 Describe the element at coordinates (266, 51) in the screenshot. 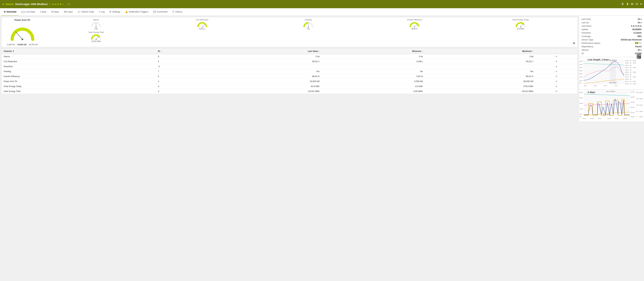

I see `col-last-value: Last Value ↕` at that location.